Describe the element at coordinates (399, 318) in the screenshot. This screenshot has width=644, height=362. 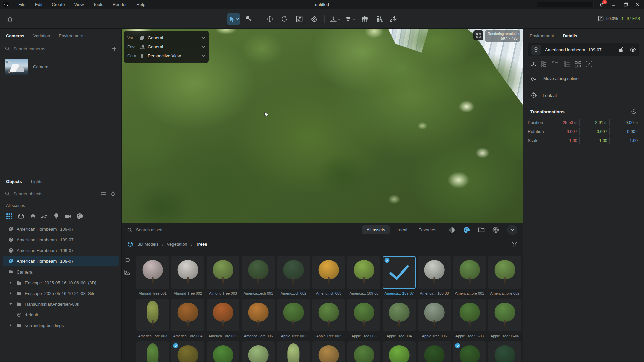
I see `asset-tile: Apple Tree 004` at that location.